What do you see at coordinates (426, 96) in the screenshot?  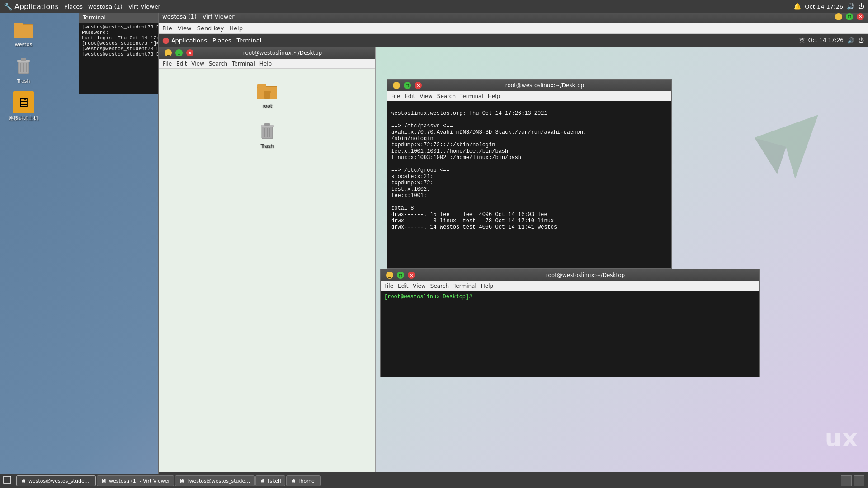 I see `term1-menu-view: View` at bounding box center [426, 96].